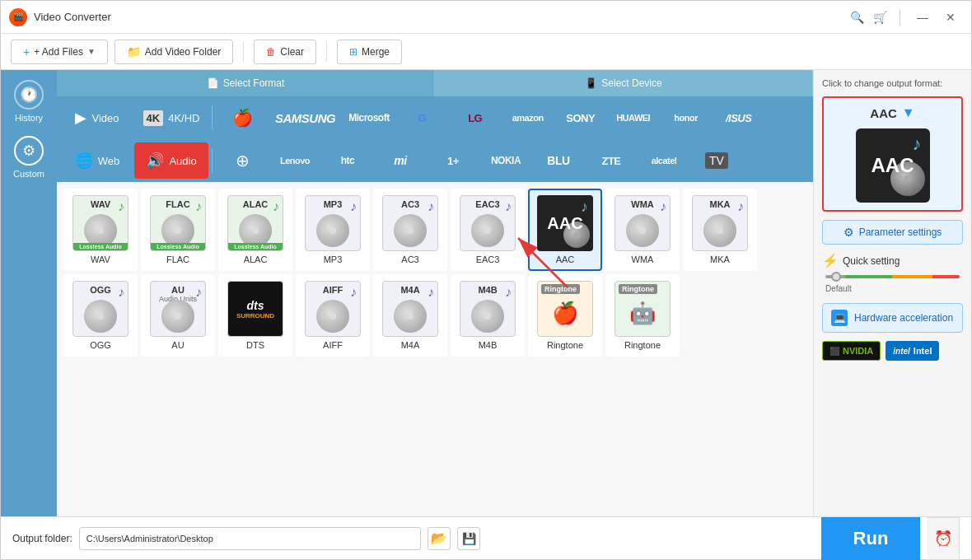 Image resolution: width=972 pixels, height=560 pixels. Describe the element at coordinates (333, 230) in the screenshot. I see `format-item-mp3: MP3 ♪ MP3` at that location.